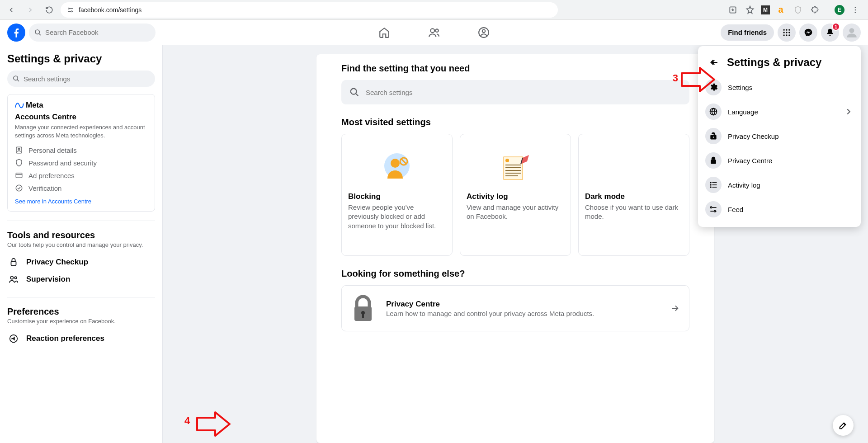 This screenshot has width=868, height=443. Describe the element at coordinates (713, 185) in the screenshot. I see `list-icon` at that location.